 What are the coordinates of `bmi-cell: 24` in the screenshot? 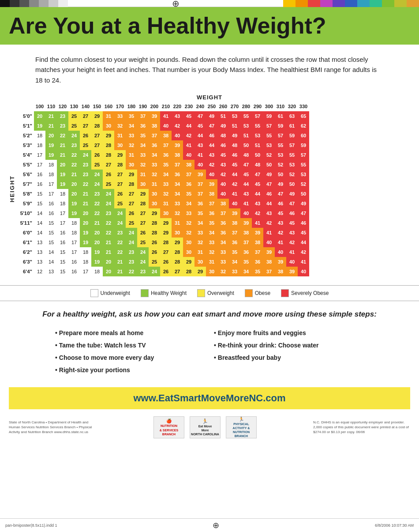 It's located at (120, 213).